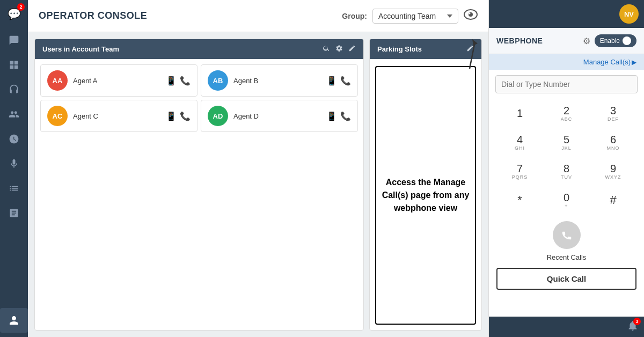 The width and height of the screenshot is (644, 337). Describe the element at coordinates (637, 321) in the screenshot. I see `bottom-badge: 3` at that location.